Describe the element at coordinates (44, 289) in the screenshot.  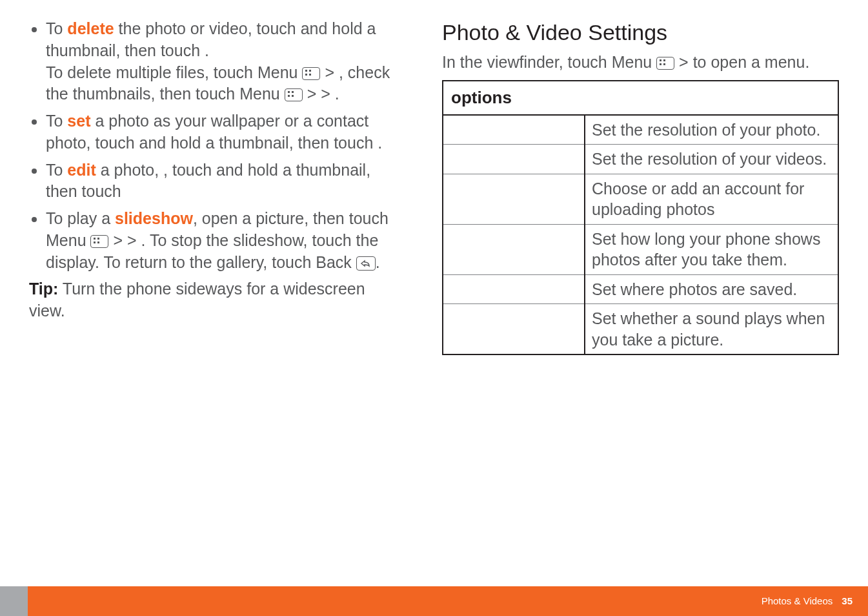
I see `tip-label: Tip:` at that location.